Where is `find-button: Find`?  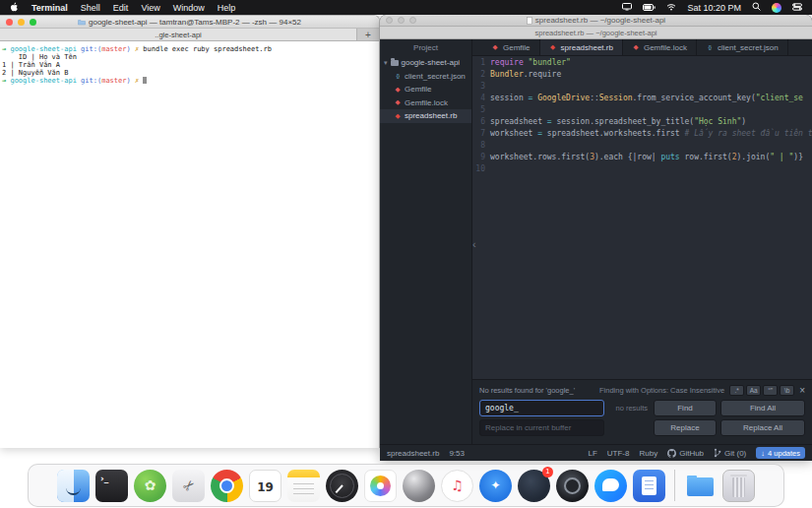
find-button: Find is located at coordinates (685, 408).